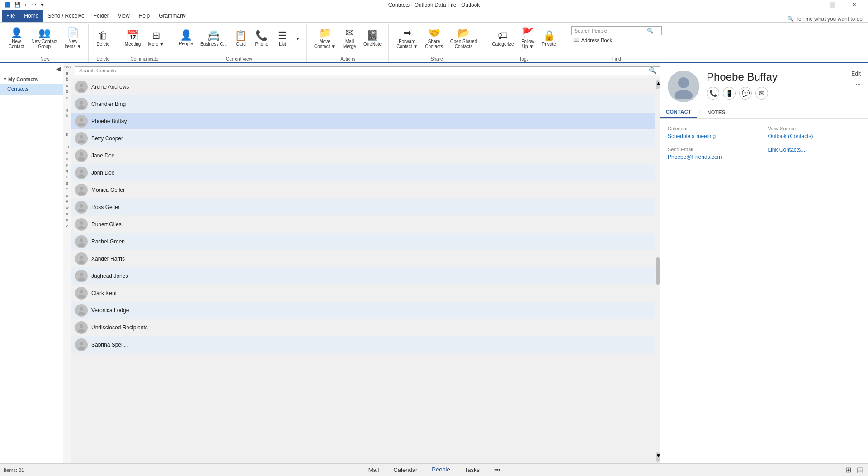  What do you see at coordinates (67, 226) in the screenshot?
I see `alpha-z: z` at bounding box center [67, 226].